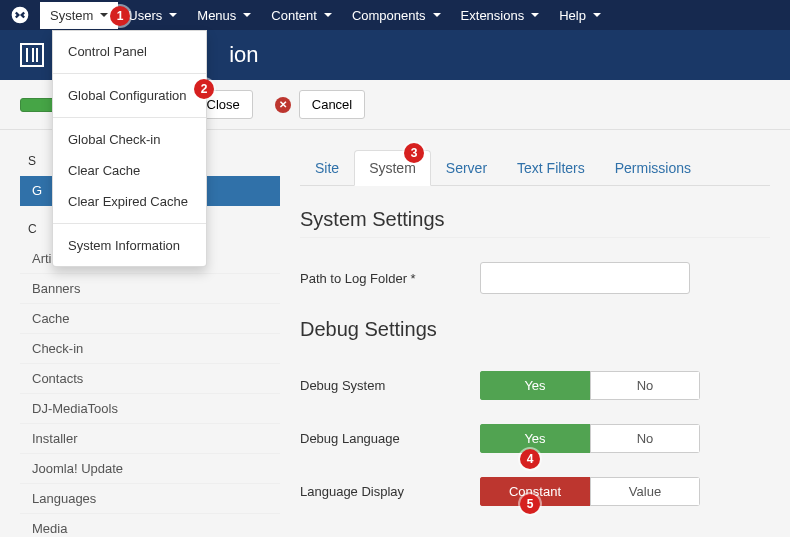  I want to click on sidebar-item-cache: Cache, so click(150, 319).